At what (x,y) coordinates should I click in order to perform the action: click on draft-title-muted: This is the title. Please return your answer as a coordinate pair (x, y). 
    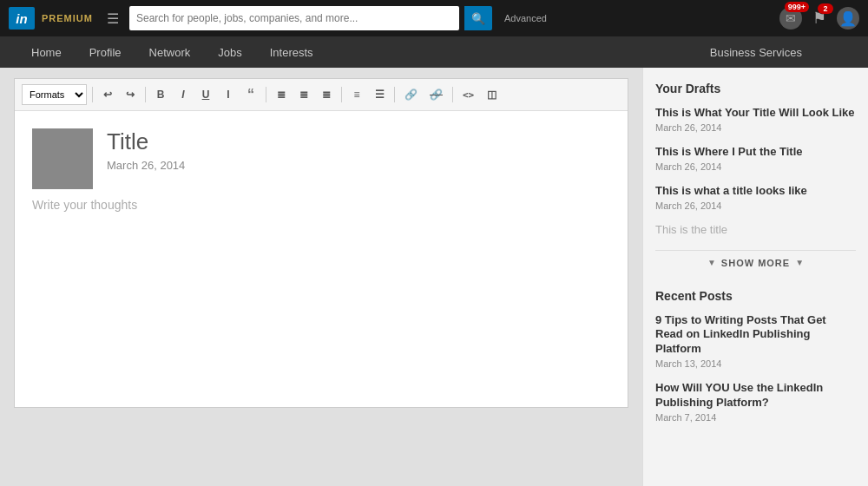
    Looking at the image, I should click on (755, 231).